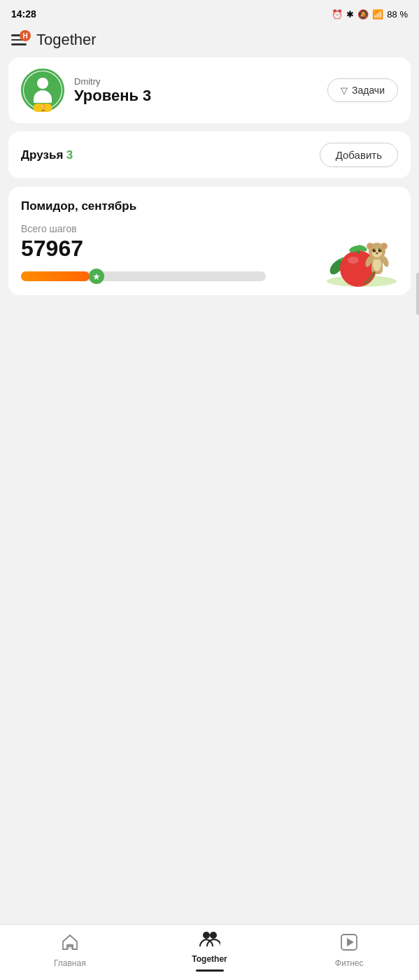 This screenshot has width=419, height=980. I want to click on nav-item-home: Главная, so click(70, 951).